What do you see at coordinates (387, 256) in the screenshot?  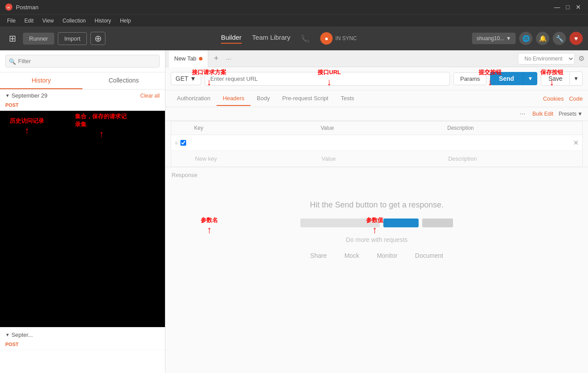 I see `action-monitor: Monitor` at bounding box center [387, 256].